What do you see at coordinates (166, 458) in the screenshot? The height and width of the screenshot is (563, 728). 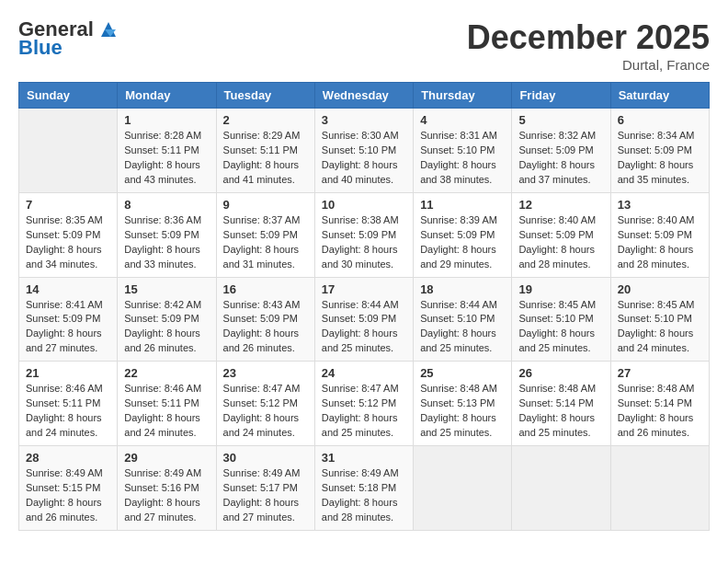 I see `day-number: 29` at bounding box center [166, 458].